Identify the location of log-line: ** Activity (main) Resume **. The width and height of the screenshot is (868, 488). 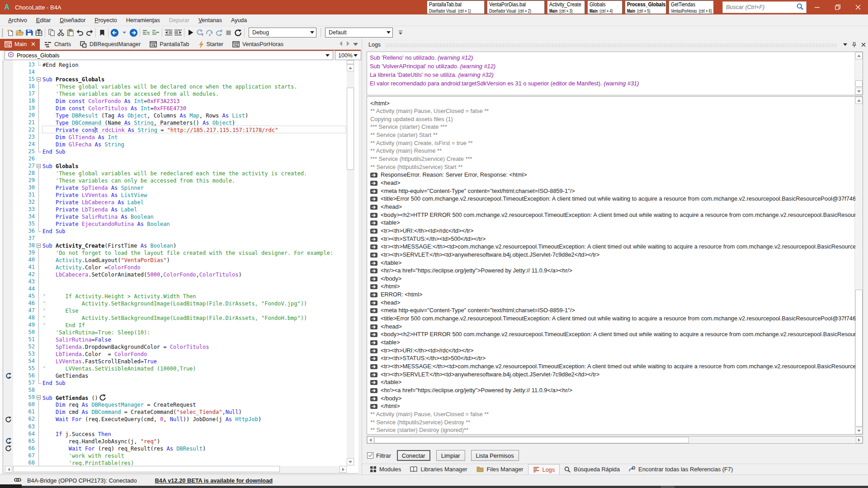
(612, 151).